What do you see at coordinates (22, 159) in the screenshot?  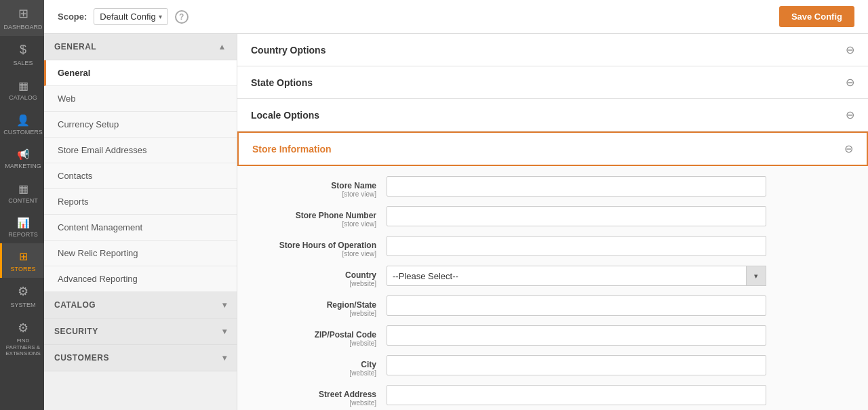 I see `sidebar-item-marketing: 📢 MARKETING` at bounding box center [22, 159].